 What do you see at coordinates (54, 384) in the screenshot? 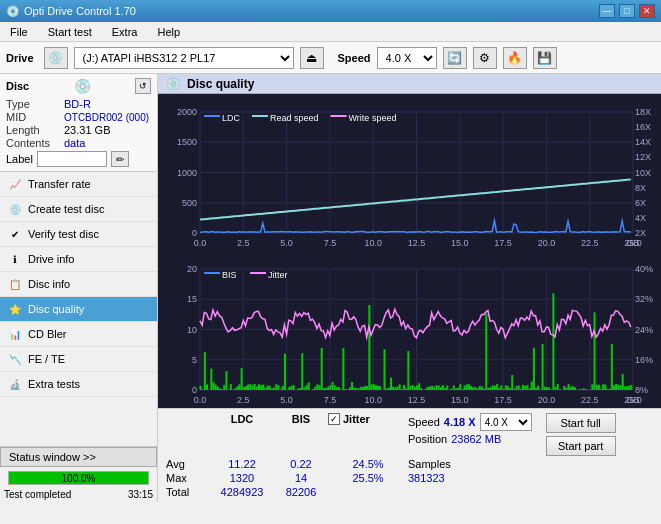
I see `sidebar-item-label-extra-tests: Extra tests` at bounding box center [54, 384].